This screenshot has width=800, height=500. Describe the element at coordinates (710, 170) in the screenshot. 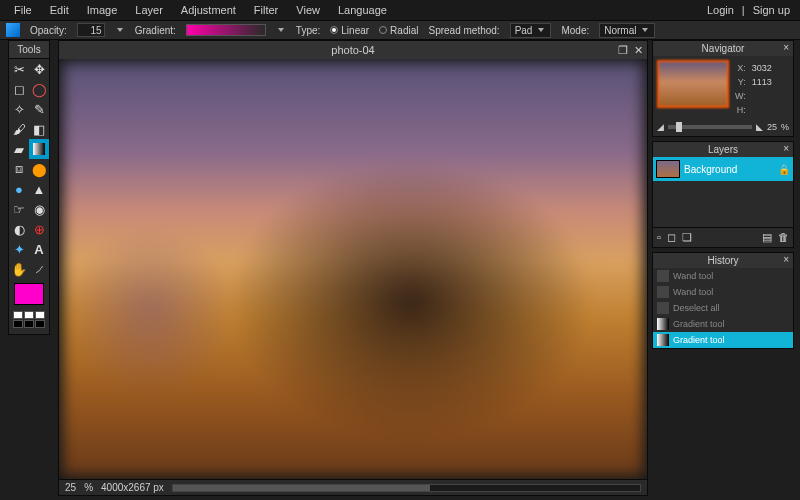

I see `layer-name: Background` at that location.